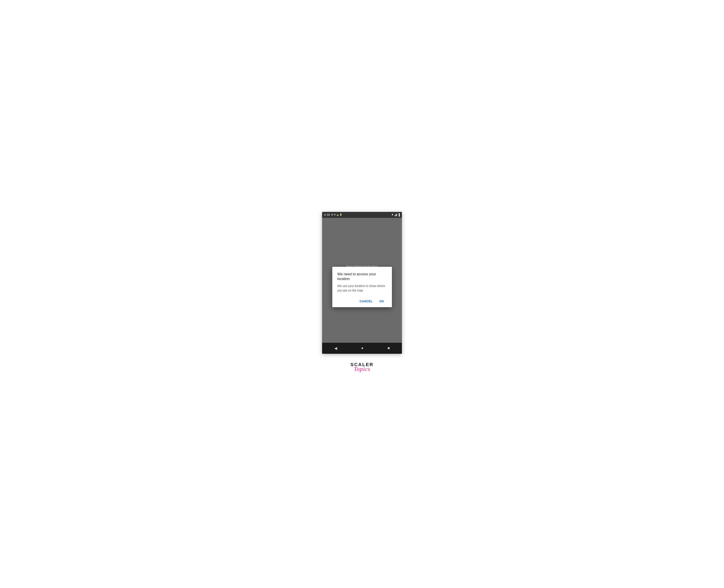  What do you see at coordinates (362, 280) in the screenshot?
I see `app-content: React Native Geolocation We need to acce…` at bounding box center [362, 280].